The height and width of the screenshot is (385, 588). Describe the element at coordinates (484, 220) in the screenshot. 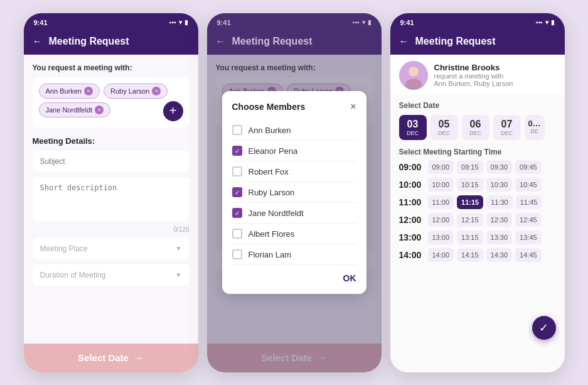

I see `slots-12: 12:00 12:15 12:30 12:45` at that location.